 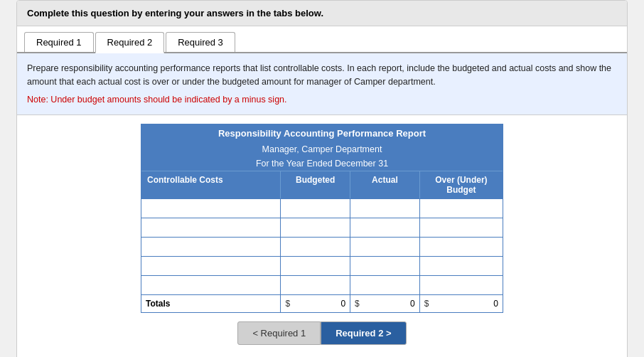 I want to click on row3-actual-input, so click(x=385, y=246).